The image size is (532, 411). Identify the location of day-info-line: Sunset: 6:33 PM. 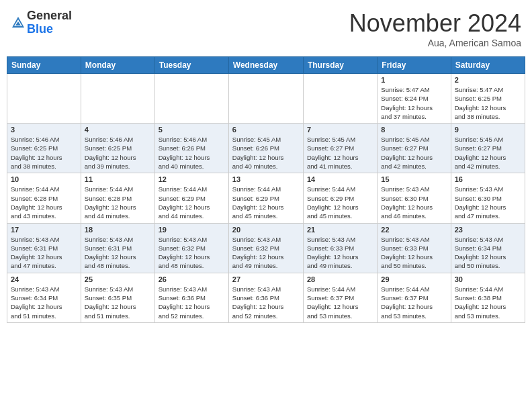
(404, 248).